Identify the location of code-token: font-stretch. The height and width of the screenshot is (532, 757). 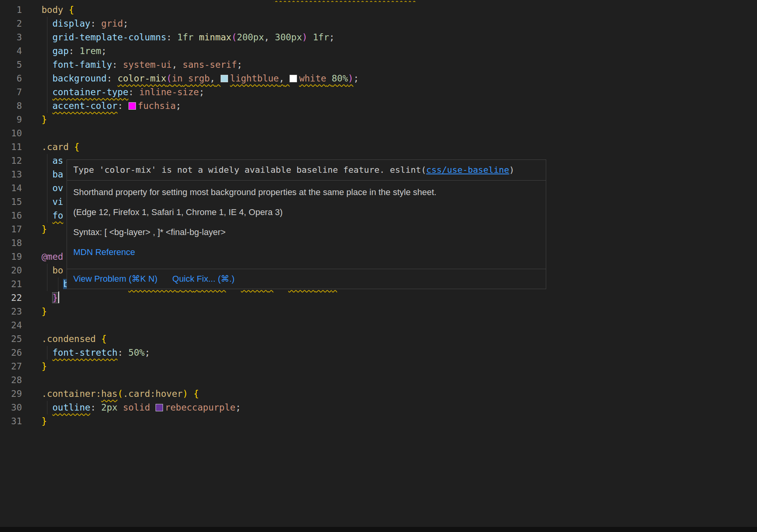
(85, 353).